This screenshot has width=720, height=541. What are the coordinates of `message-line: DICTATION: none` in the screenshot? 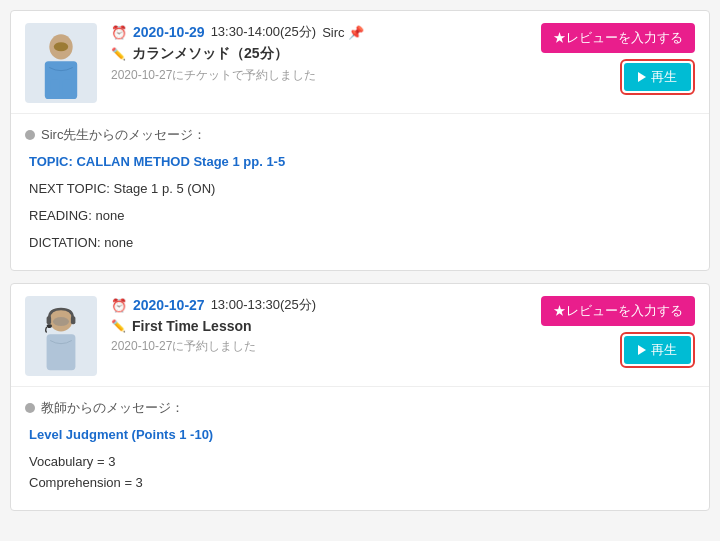 It's located at (362, 242).